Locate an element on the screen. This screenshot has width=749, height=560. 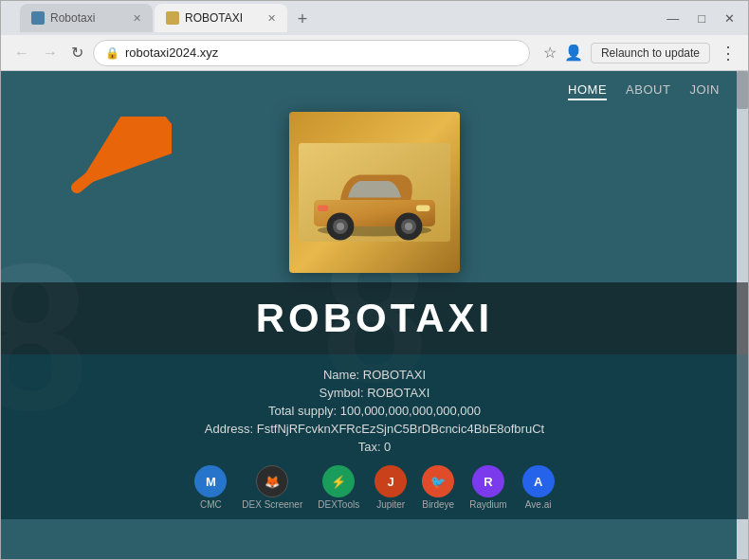
cmc-icon: M CMC is located at coordinates (210, 487).